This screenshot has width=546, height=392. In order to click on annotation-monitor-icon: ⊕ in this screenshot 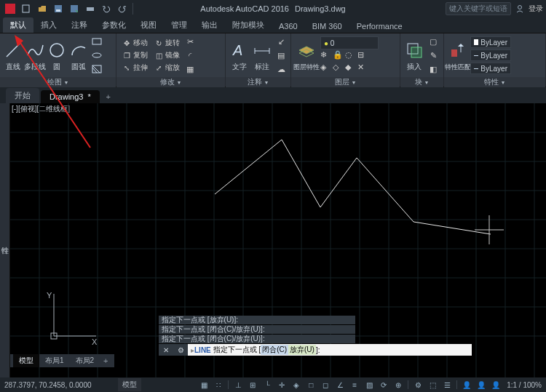, I will do `click(398, 385)`.